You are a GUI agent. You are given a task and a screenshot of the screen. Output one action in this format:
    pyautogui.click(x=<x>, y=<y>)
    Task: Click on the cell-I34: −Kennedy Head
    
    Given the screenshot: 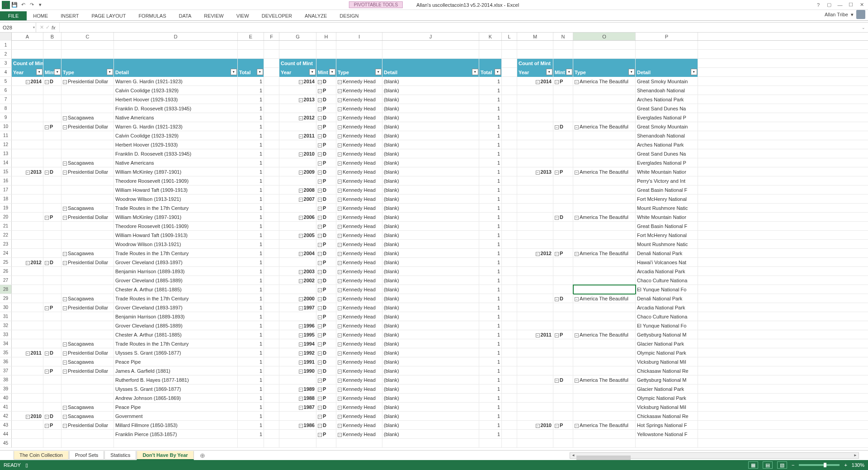 What is the action you would take?
    pyautogui.click(x=359, y=344)
    